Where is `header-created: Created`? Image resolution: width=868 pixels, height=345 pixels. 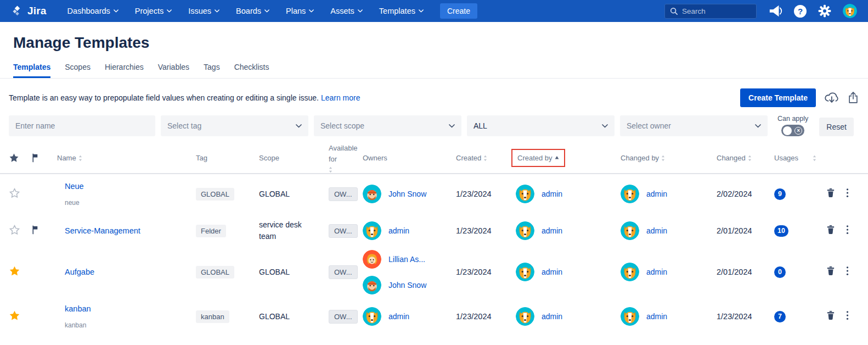
header-created: Created is located at coordinates (482, 158).